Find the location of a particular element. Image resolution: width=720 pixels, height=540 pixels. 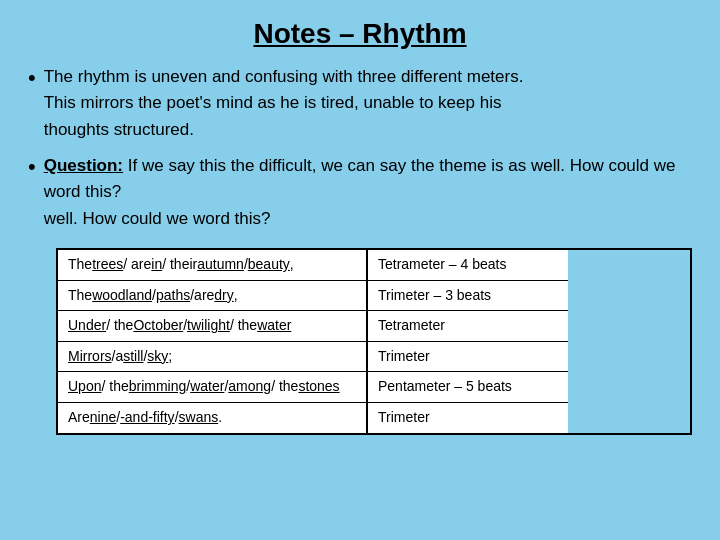

table-row: Are nine/-and-fifty/ swans. is located at coordinates (212, 418).